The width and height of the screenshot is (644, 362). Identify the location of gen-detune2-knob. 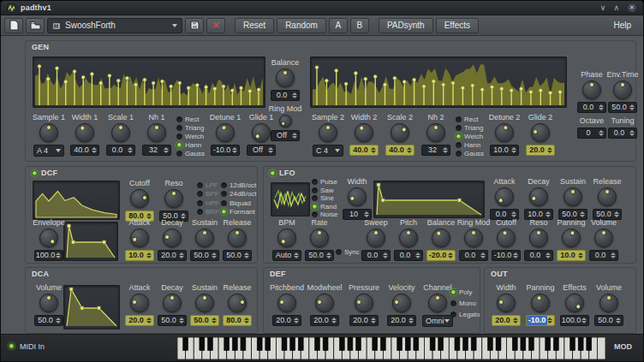
(504, 133).